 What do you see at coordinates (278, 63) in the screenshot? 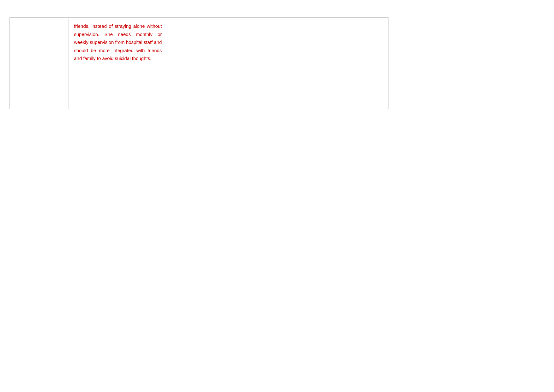
I see `right-cell` at bounding box center [278, 63].